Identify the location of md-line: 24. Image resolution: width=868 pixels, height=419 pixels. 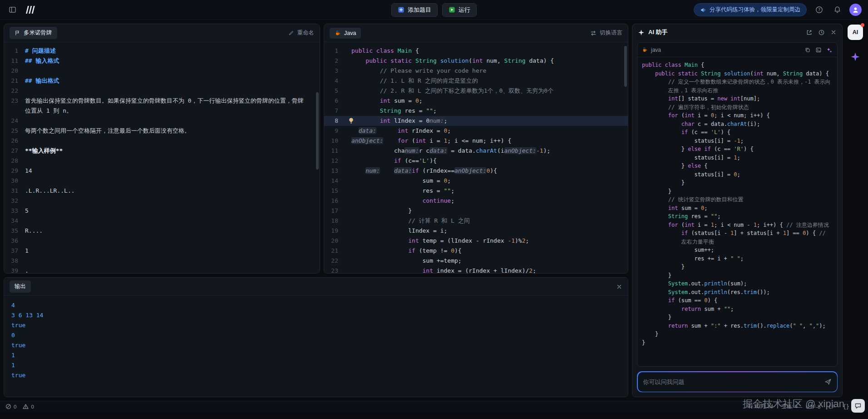
(162, 121).